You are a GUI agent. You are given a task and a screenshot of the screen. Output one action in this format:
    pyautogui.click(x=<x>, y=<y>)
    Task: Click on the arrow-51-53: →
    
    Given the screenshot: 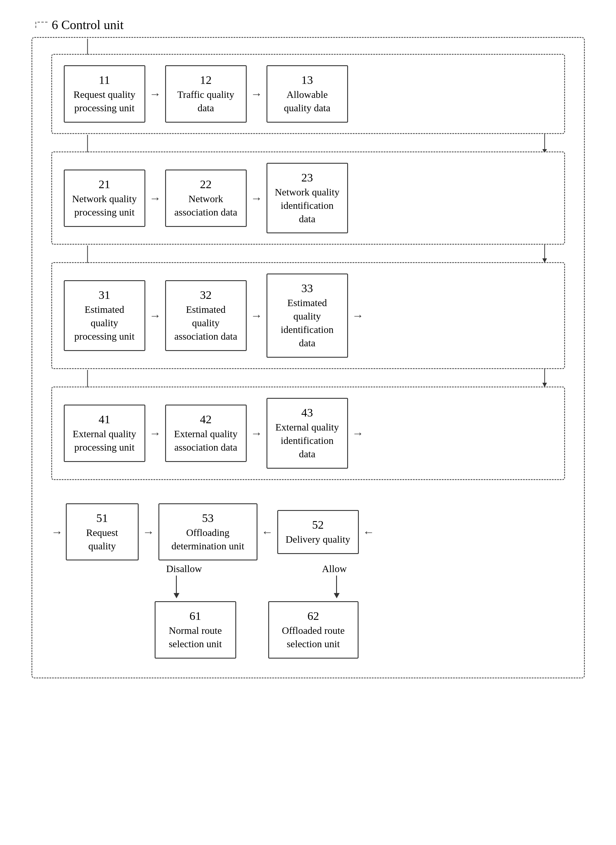 What is the action you would take?
    pyautogui.click(x=148, y=532)
    